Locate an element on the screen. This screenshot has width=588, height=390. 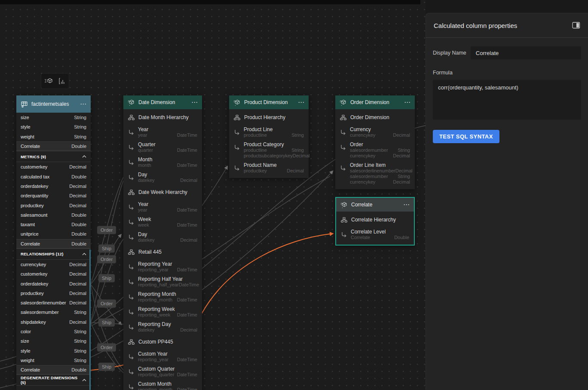
level-row: Custom Quarter reporting_quarter DateTim… is located at coordinates (162, 372).